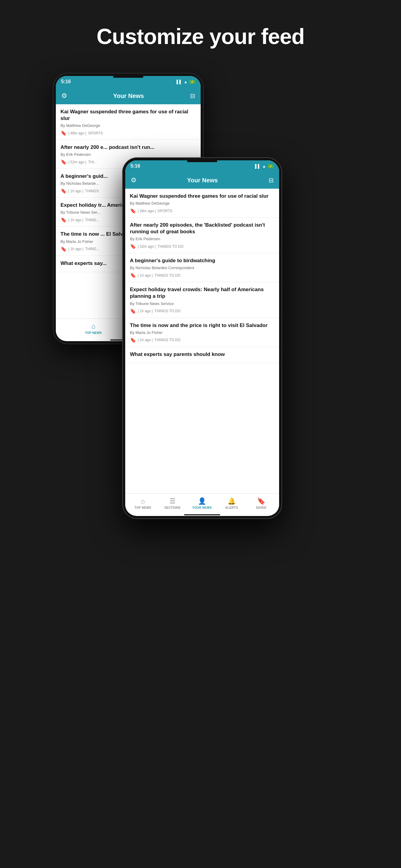 Image resolution: width=401 pixels, height=868 pixels. What do you see at coordinates (93, 329) in the screenshot?
I see `nav-top-news-back: ⌂ TOP NEWS` at bounding box center [93, 329].